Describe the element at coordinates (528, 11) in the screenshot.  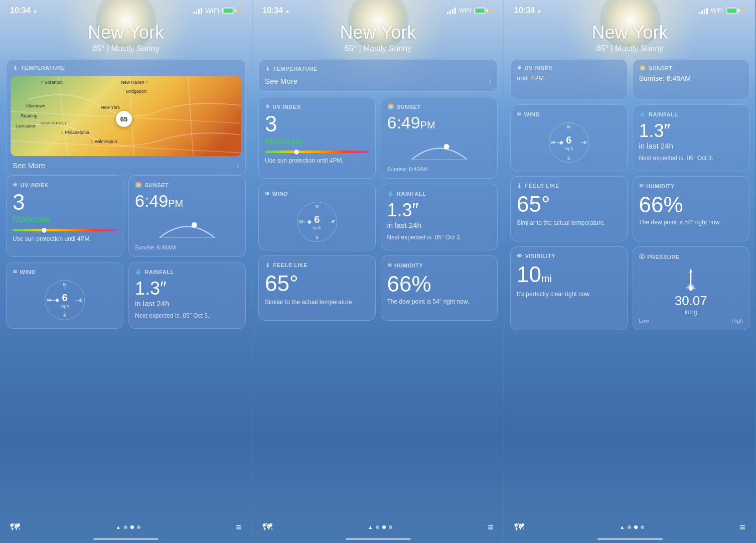
I see `status-time-3: 10:34 ▲` at that location.